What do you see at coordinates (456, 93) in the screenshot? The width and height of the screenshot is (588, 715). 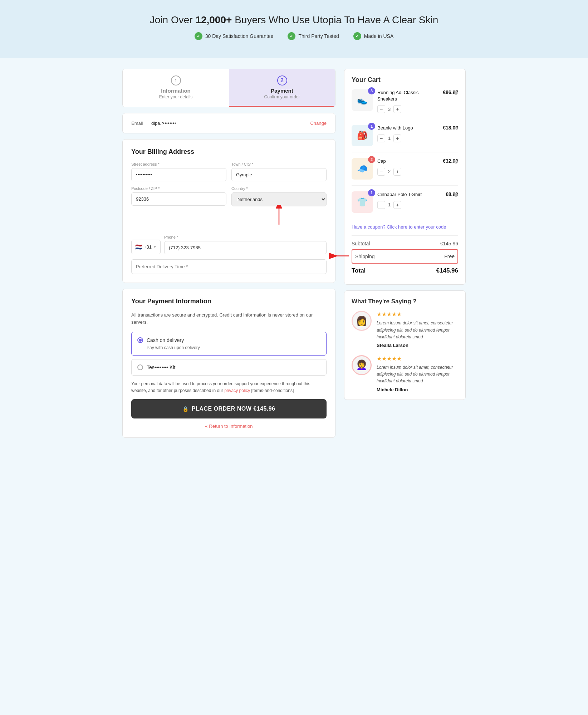 I see `remove-sneakers-button: ⊗` at bounding box center [456, 93].